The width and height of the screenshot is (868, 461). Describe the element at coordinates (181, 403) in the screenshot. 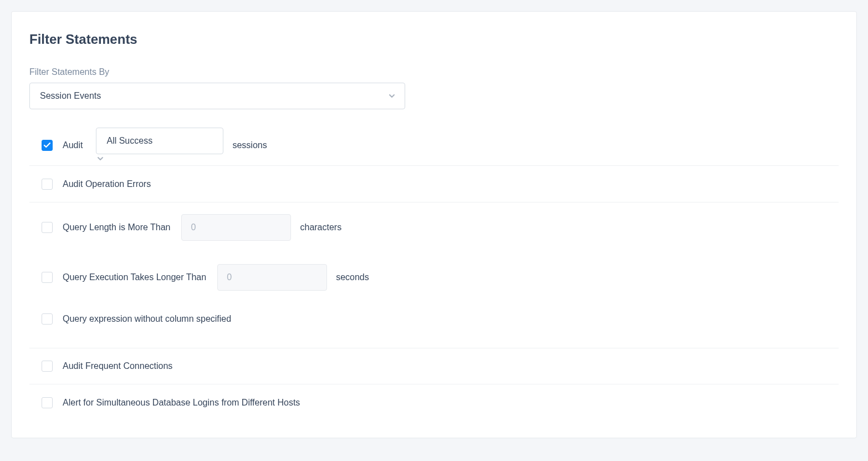

I see `label-alert-simul-logins: Alert for Simultaneous Database Logins f…` at that location.